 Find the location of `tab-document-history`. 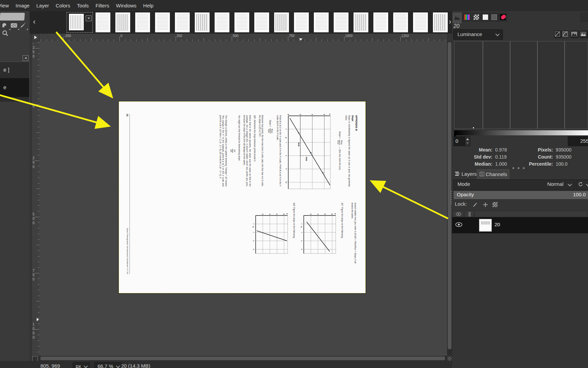

tab-document-history is located at coordinates (485, 17).